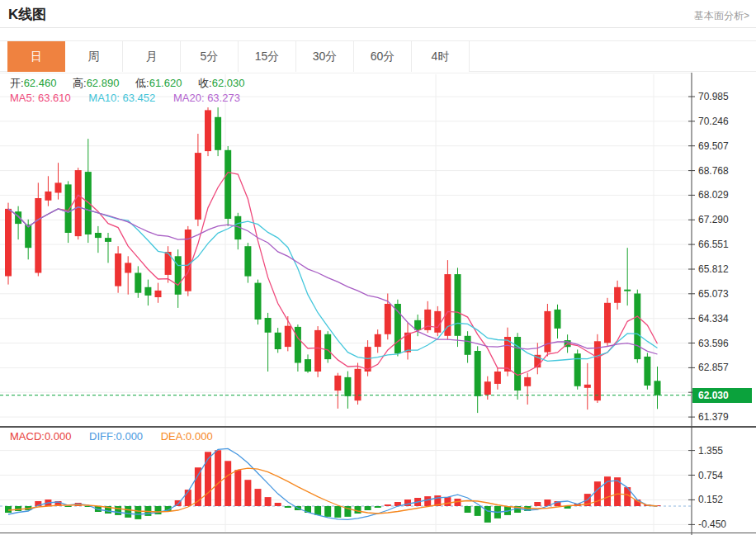 This screenshot has width=756, height=535. What do you see at coordinates (267, 56) in the screenshot?
I see `tab-15min: 15分` at bounding box center [267, 56].